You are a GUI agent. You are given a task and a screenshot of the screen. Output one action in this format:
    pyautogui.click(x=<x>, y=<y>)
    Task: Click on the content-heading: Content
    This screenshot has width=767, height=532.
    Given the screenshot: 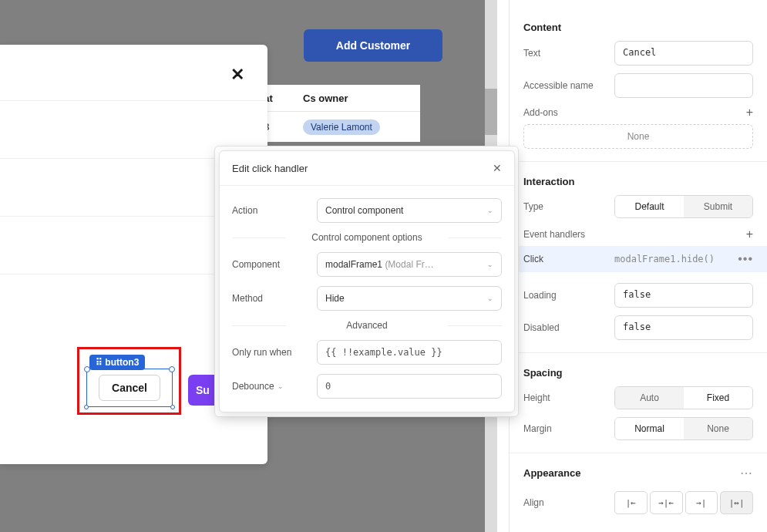 What is the action you would take?
    pyautogui.click(x=638, y=28)
    